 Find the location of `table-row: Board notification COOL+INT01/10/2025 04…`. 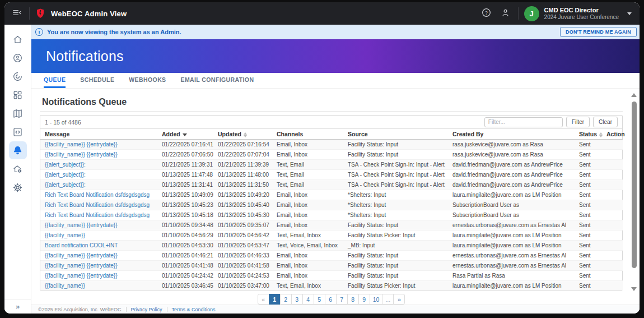

table-row: Board notification COOL+INT01/10/2025 04… is located at coordinates (332, 246).